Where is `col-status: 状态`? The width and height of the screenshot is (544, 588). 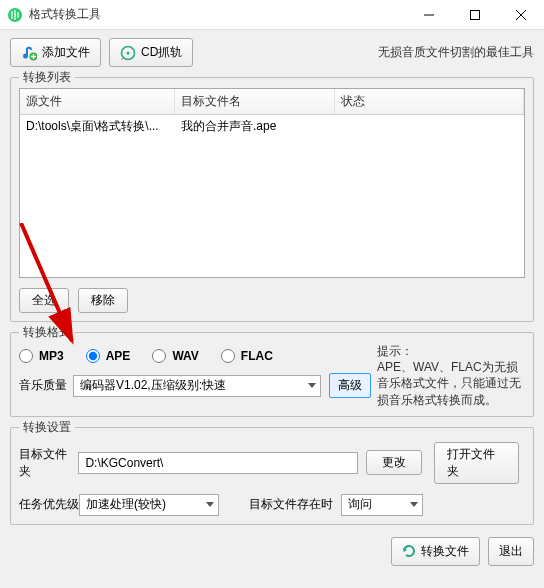
col-status: 状态 is located at coordinates (430, 102).